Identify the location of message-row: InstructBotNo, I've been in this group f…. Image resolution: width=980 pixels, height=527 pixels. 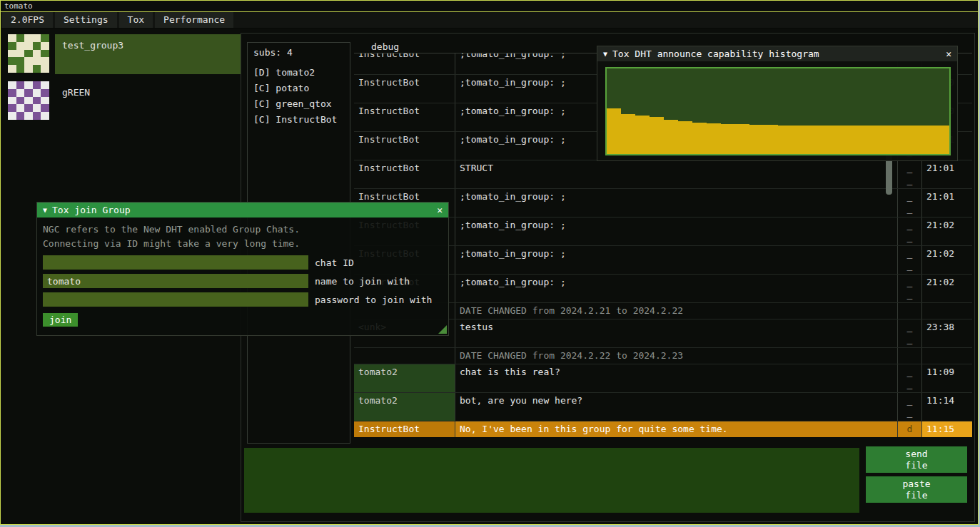
(663, 429).